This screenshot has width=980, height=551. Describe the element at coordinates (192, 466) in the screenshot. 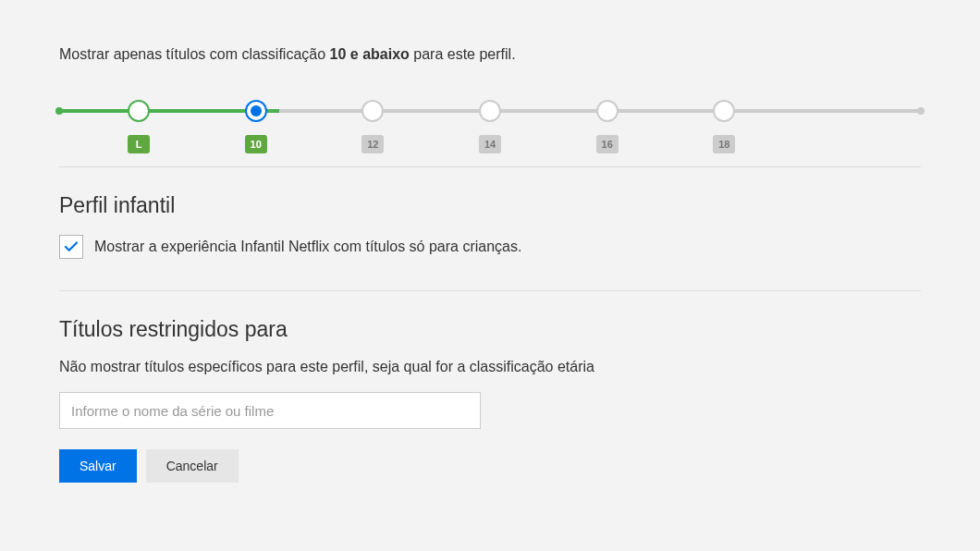

I see `cancel-button: Cancelar` at that location.